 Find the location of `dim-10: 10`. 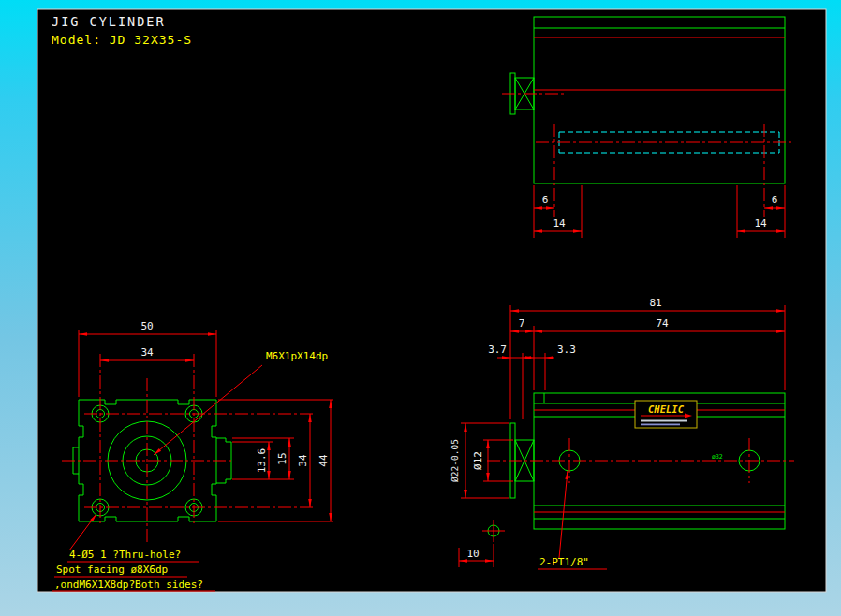

dim-10: 10 is located at coordinates (472, 554).